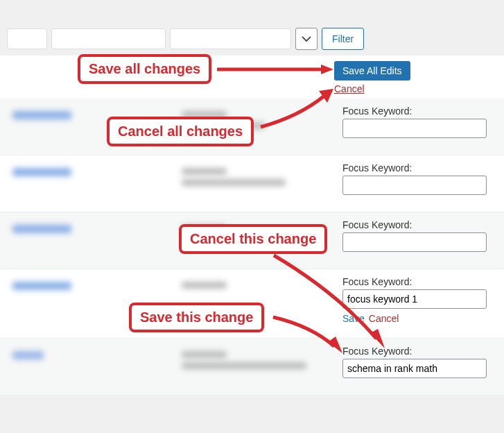 The height and width of the screenshot is (433, 504). What do you see at coordinates (354, 319) in the screenshot?
I see `row-save-link: Save` at bounding box center [354, 319].